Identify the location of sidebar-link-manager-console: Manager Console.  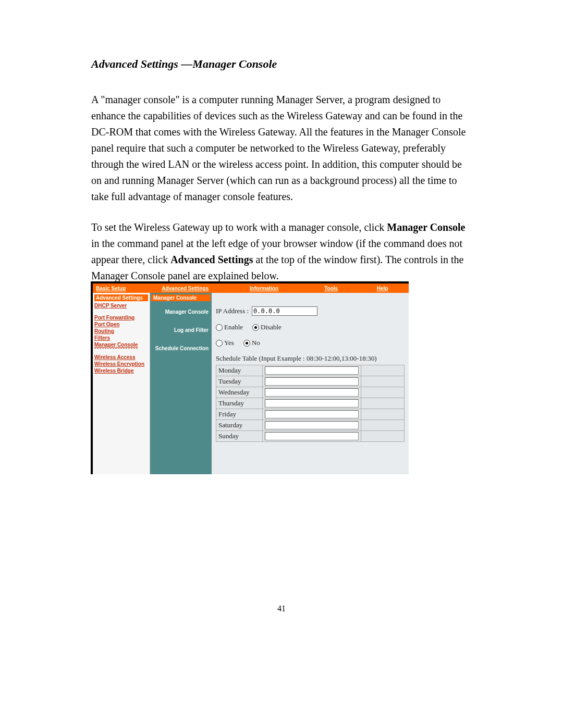
(116, 345).